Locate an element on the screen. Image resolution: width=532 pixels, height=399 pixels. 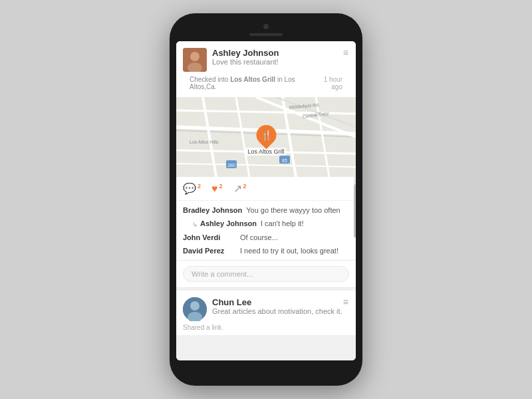
avatar-ashley is located at coordinates (195, 60).